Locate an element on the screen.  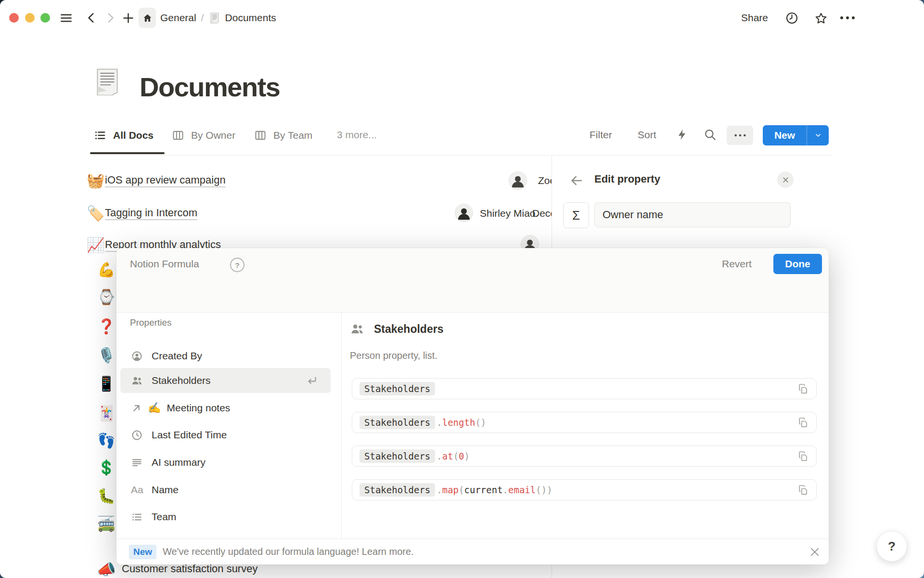
property-name-input is located at coordinates (693, 215).